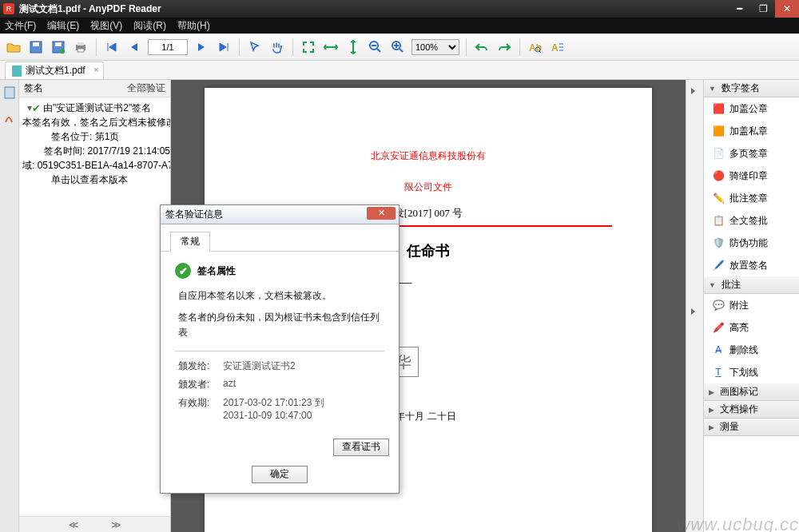 Image resolution: width=799 pixels, height=532 pixels. I want to click on tree-item: 域: 0519C351-BE1A-4a14-8707-A772, so click(96, 165).